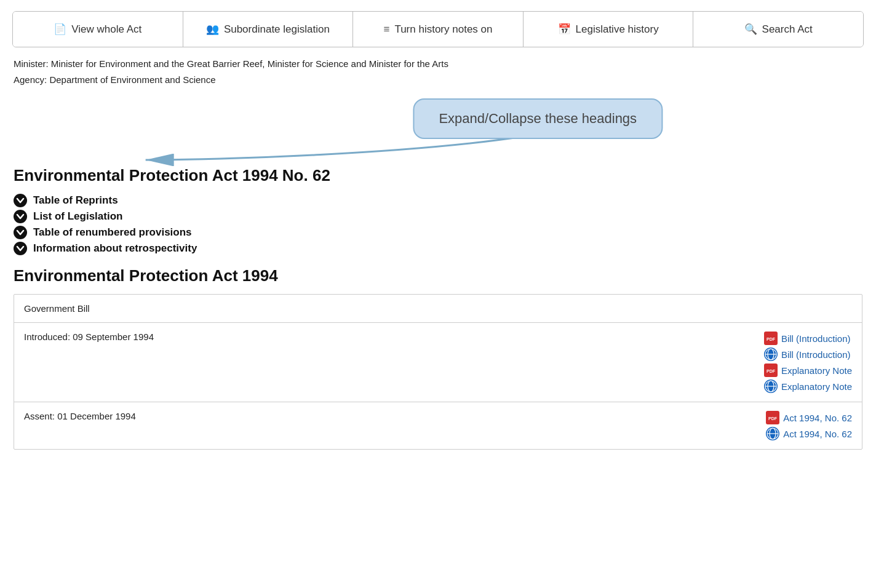 This screenshot has width=876, height=588. Describe the element at coordinates (609, 30) in the screenshot. I see `toolbar-btn-legislative-history: 📅Legislative history` at that location.